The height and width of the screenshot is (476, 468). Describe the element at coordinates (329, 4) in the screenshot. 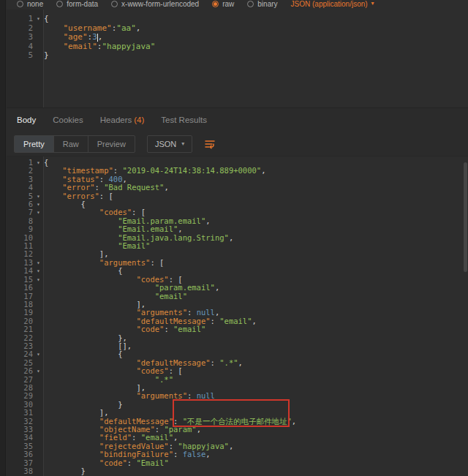

I see `content-type-label: JSON (application/json)` at that location.